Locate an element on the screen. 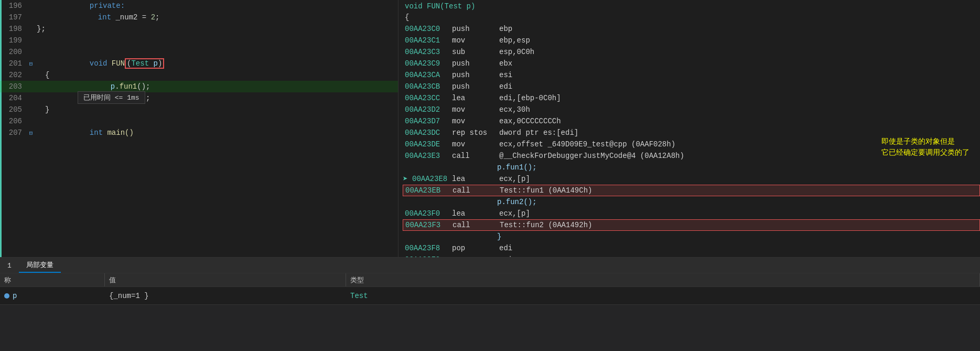 This screenshot has width=980, height=351. code-line-205: 205 } is located at coordinates (199, 110).